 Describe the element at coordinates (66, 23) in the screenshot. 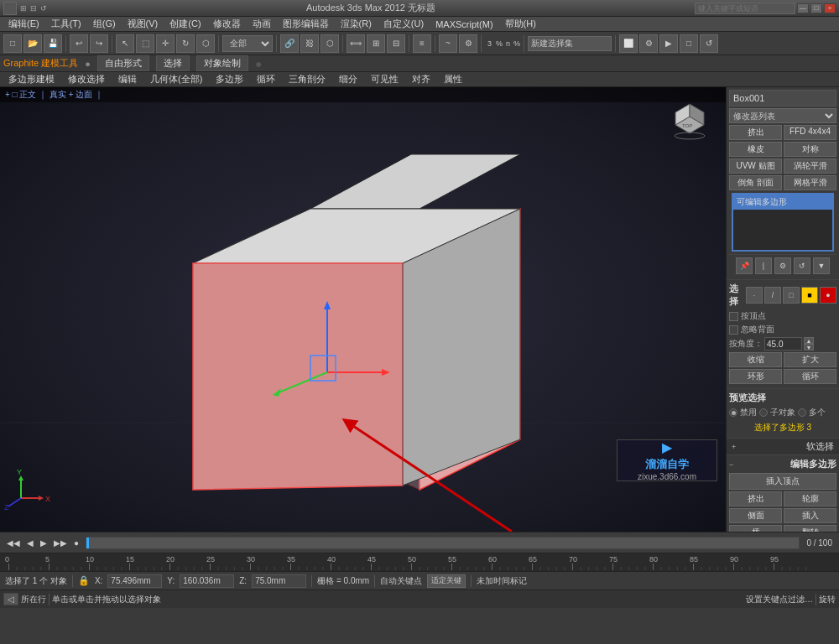

I see `menu-tools: 工具(T)` at that location.